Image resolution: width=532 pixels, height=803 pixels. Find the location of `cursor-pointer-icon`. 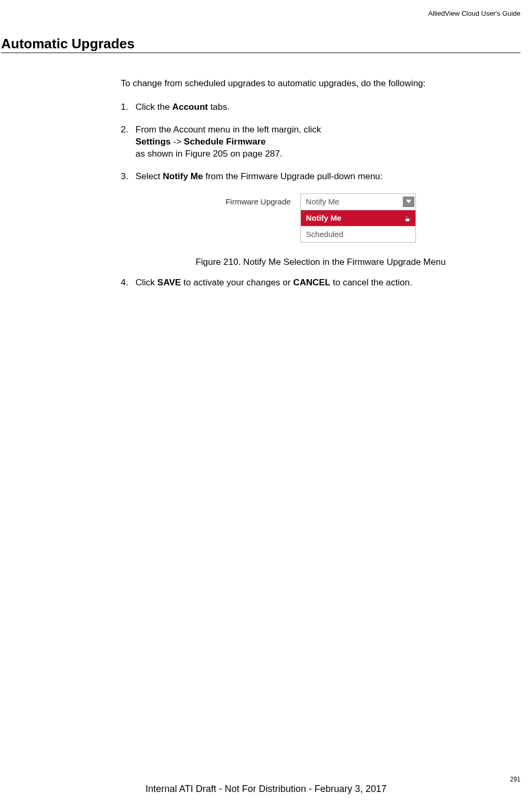

cursor-pointer-icon is located at coordinates (408, 219).